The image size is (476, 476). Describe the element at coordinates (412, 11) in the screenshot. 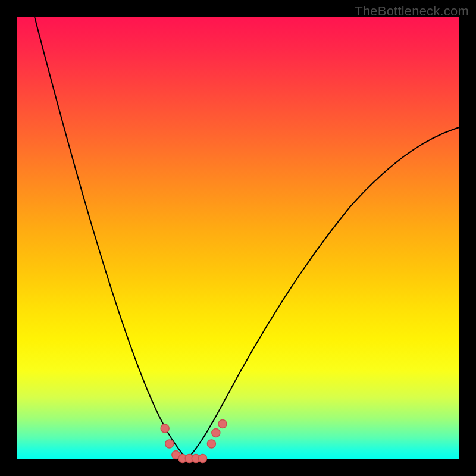

I see `watermark-text: TheBottleneck.com` at that location.